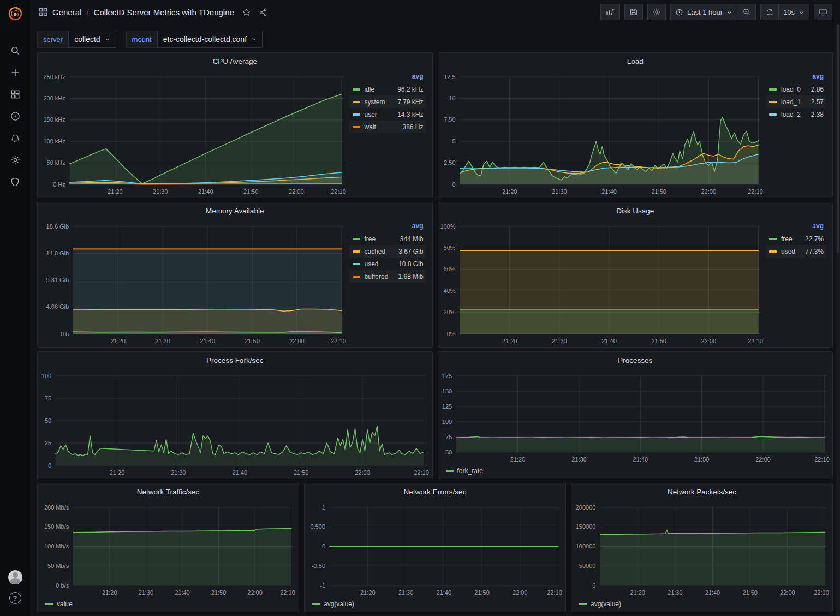 The height and width of the screenshot is (616, 840). I want to click on series-name: idle, so click(370, 89).